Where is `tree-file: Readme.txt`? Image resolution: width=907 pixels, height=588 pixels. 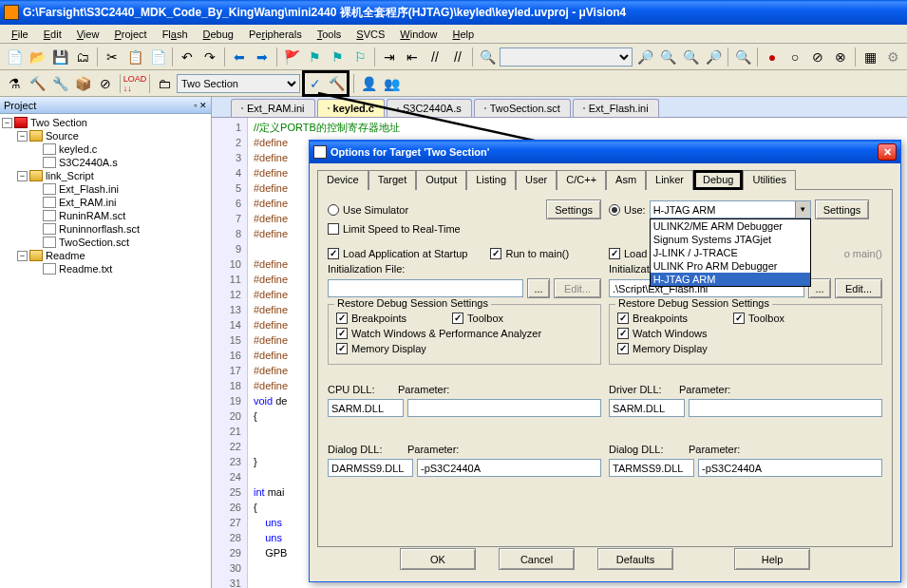 tree-file: Readme.txt is located at coordinates (85, 269).